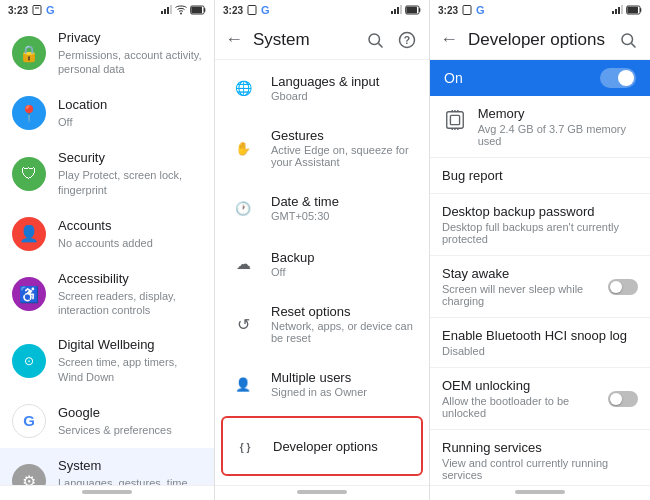 The height and width of the screenshot is (500, 650). Describe the element at coordinates (107, 173) in the screenshot. I see `settings-item-security: 🛡 Security Play Protect, screen lock, fi…` at that location.